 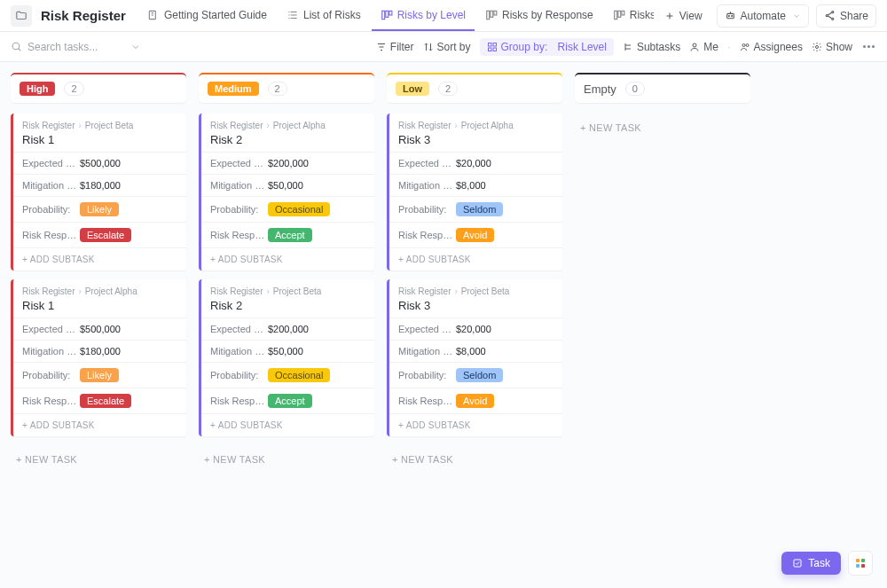 What do you see at coordinates (763, 16) in the screenshot?
I see `automate-button: Automate` at bounding box center [763, 16].